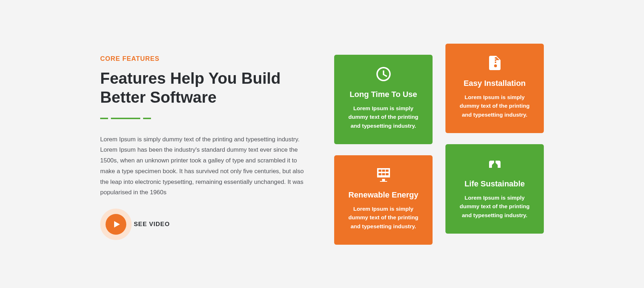 Image resolution: width=644 pixels, height=288 pixels. Describe the element at coordinates (494, 189) in the screenshot. I see `feature-card-sustainable: Life Sustainable Lorem Ipsum is simply d…` at that location.